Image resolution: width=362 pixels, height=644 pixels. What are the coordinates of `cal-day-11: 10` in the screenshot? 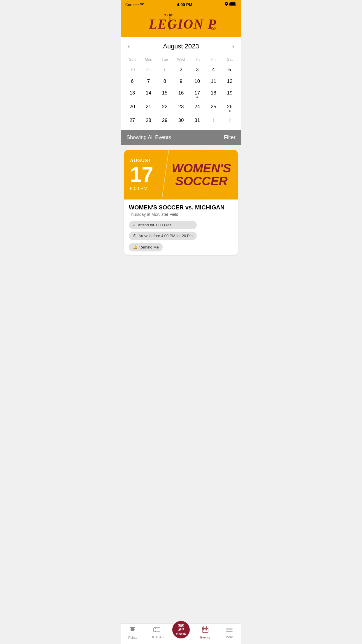 It's located at (197, 81).